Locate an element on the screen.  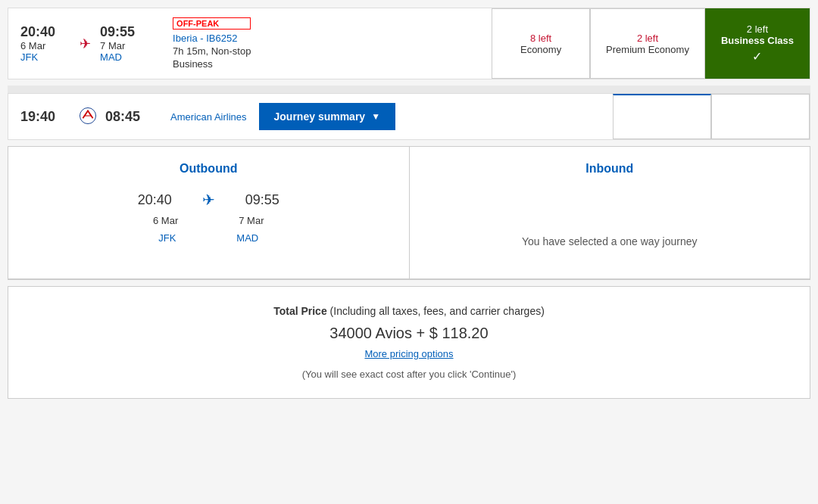
aa-airline-link: American Airlines is located at coordinates (208, 117).